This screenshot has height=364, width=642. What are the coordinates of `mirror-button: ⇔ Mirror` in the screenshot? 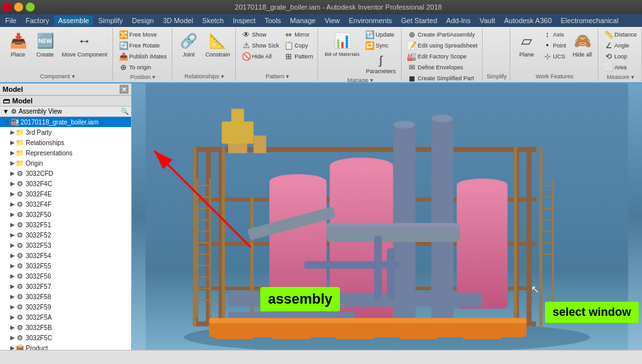 It's located at (298, 35).